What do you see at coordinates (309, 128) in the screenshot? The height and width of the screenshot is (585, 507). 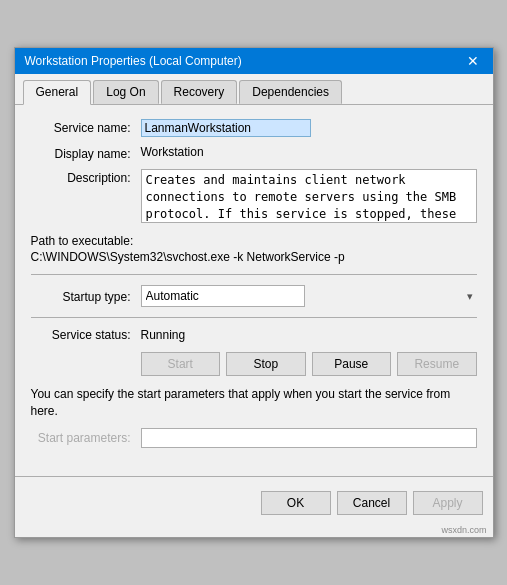 I see `service-name-value` at bounding box center [309, 128].